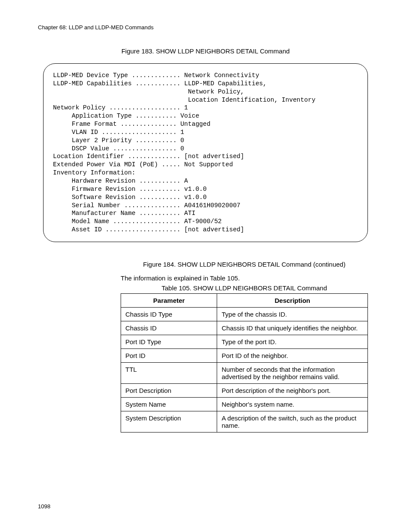 Image resolution: width=411 pixels, height=532 pixels. What do you see at coordinates (293, 314) in the screenshot?
I see `table-cell-description: Type of the chassis ID.` at bounding box center [293, 314].